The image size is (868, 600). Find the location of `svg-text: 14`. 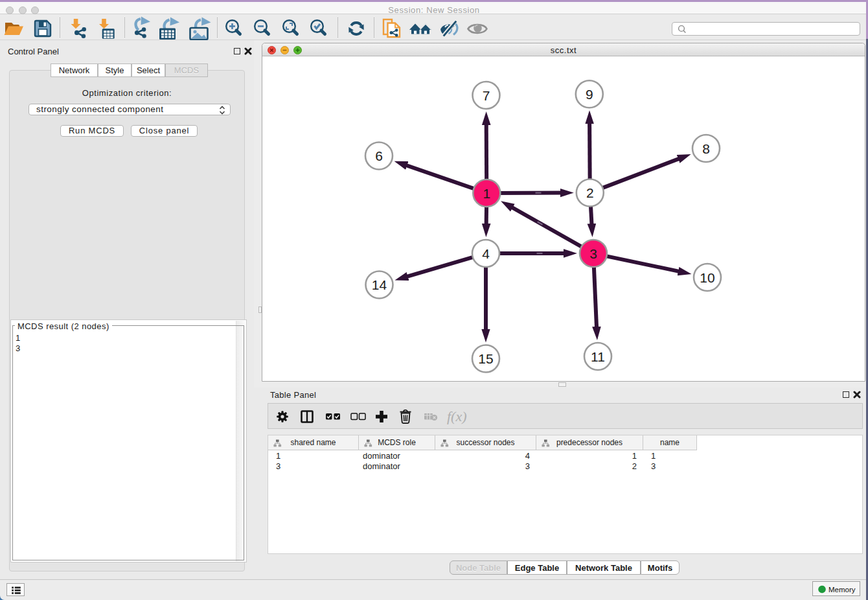

svg-text: 14 is located at coordinates (380, 285).